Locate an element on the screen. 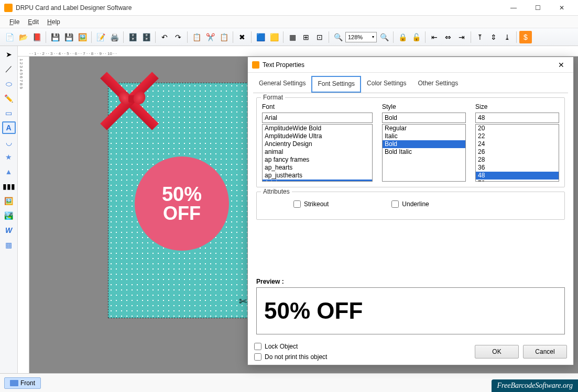  lock-object-checkbox: Lock Object is located at coordinates (290, 346).